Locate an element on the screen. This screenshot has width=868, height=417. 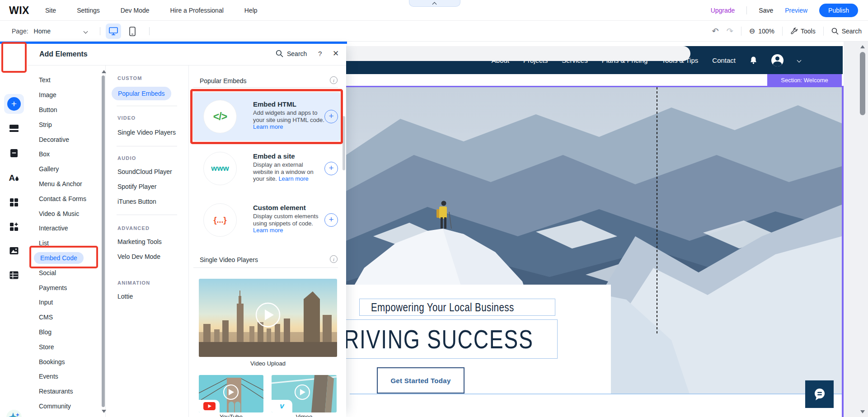
ai-assistant-button is located at coordinates (14, 413).